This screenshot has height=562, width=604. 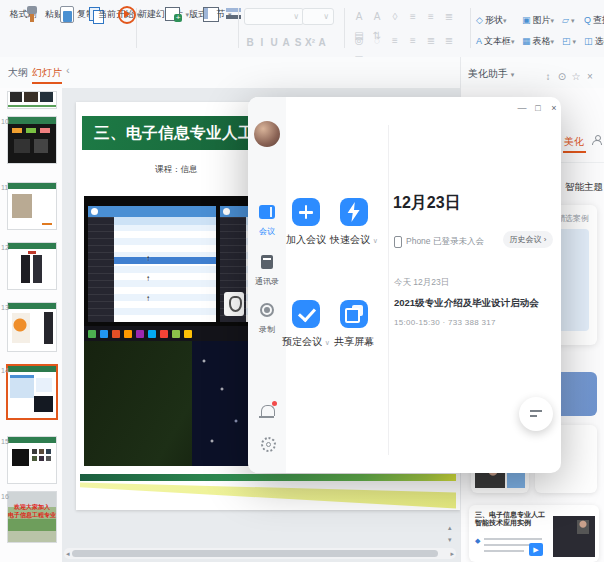 I want to click on paragraph-tool-icon: ◎, so click(x=359, y=41).